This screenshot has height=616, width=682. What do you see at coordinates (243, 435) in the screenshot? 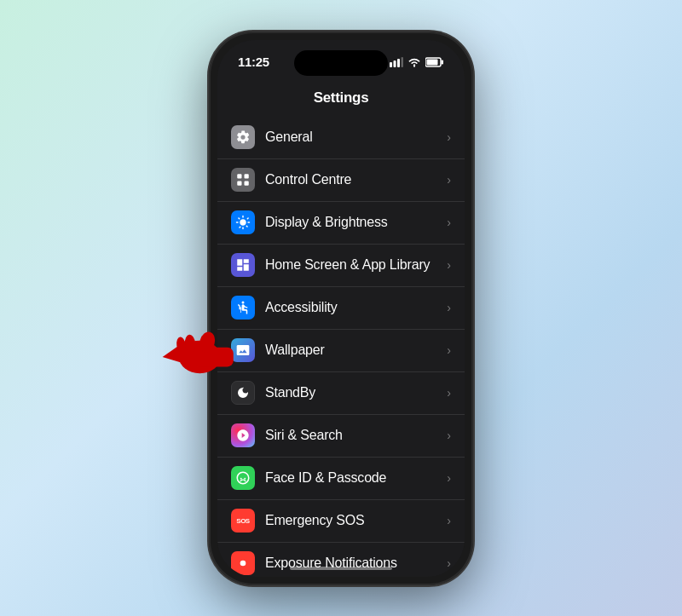
I see `siri-icon` at bounding box center [243, 435].